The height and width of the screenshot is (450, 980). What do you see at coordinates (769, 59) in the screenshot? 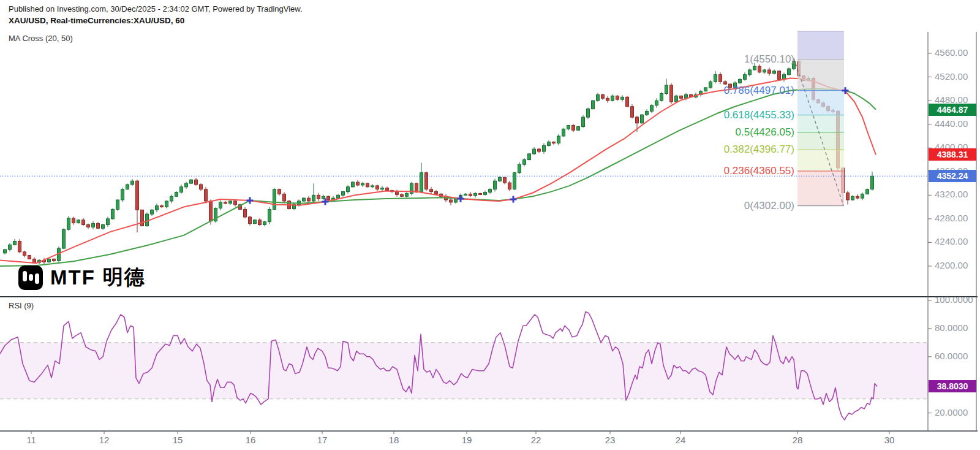
I see `fib-label-1: 1(4550.10)` at bounding box center [769, 59].